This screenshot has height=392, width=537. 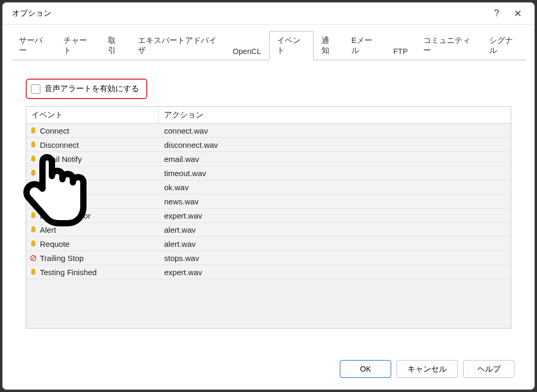 I want to click on event-name: Requote, so click(x=100, y=244).